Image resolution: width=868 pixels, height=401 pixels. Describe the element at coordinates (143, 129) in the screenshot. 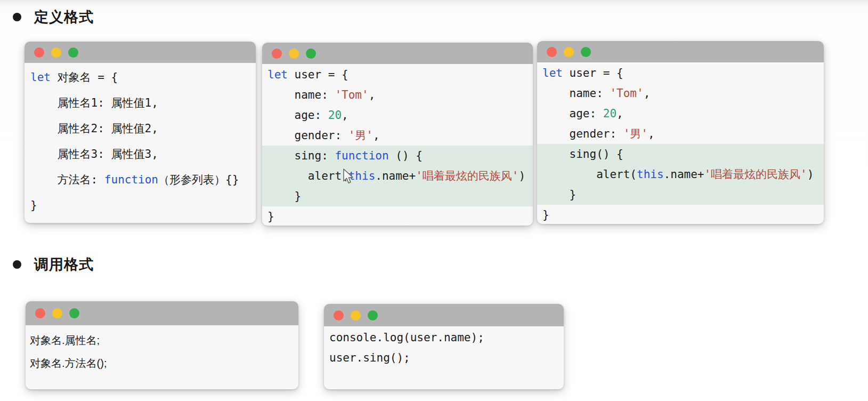

I see `code-line: 属性名2: 属性值2,` at that location.